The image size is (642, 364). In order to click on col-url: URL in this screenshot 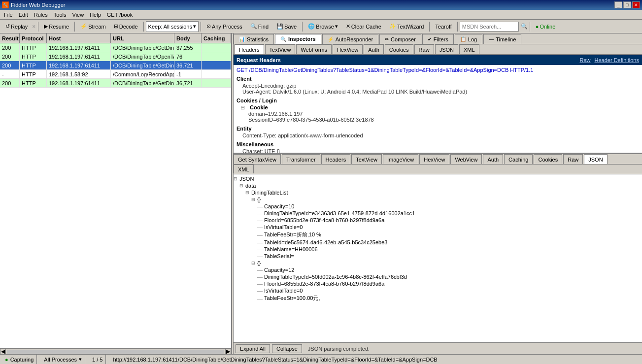, I will do `click(143, 38)`.